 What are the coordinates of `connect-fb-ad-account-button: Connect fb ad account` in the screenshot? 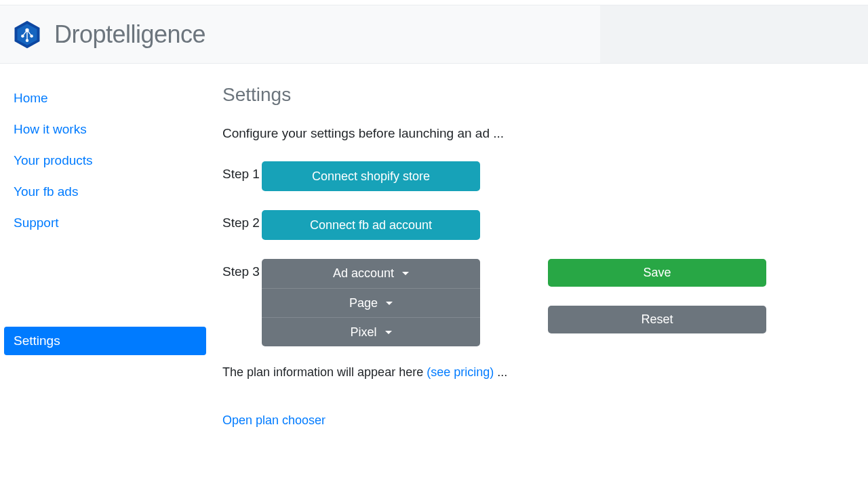 It's located at (371, 225).